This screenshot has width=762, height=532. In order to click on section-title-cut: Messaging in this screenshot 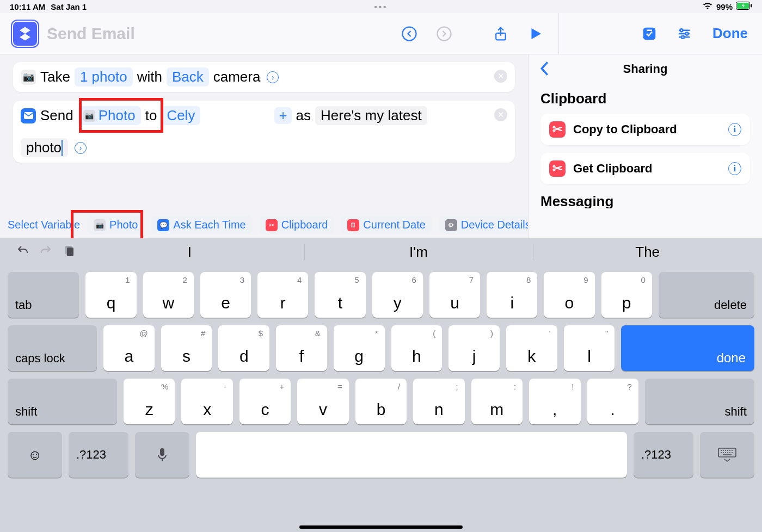, I will do `click(646, 200)`.